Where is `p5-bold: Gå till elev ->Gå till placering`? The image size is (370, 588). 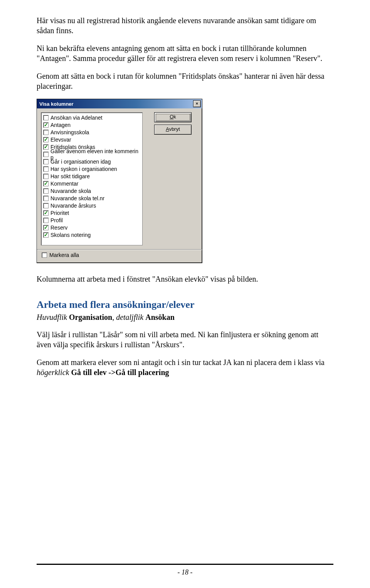 p5-bold: Gå till elev ->Gå till placering is located at coordinates (120, 372).